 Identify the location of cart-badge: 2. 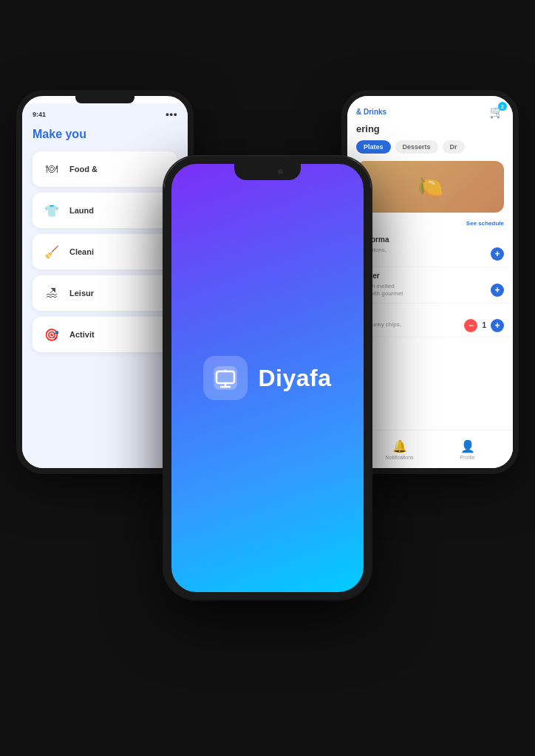
(502, 106).